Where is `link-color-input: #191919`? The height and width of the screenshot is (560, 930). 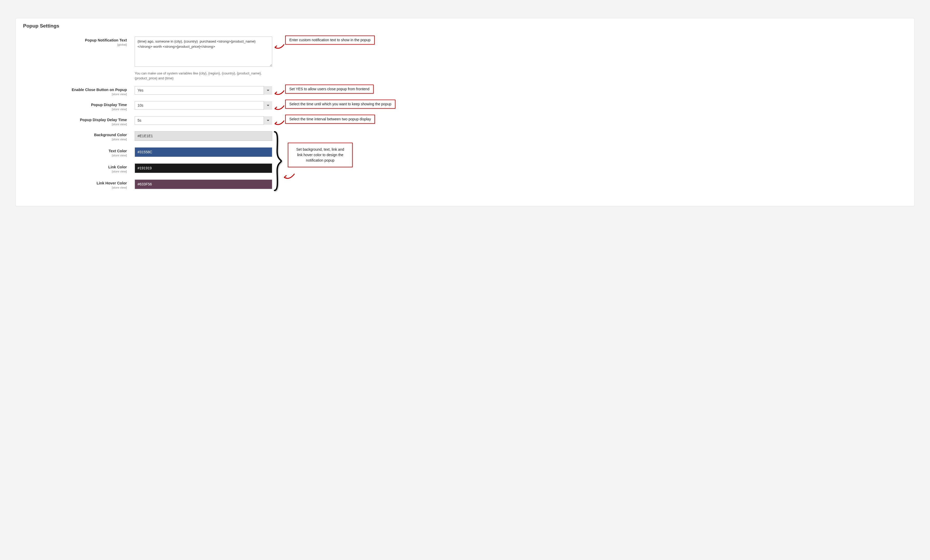
link-color-input: #191919 is located at coordinates (203, 168).